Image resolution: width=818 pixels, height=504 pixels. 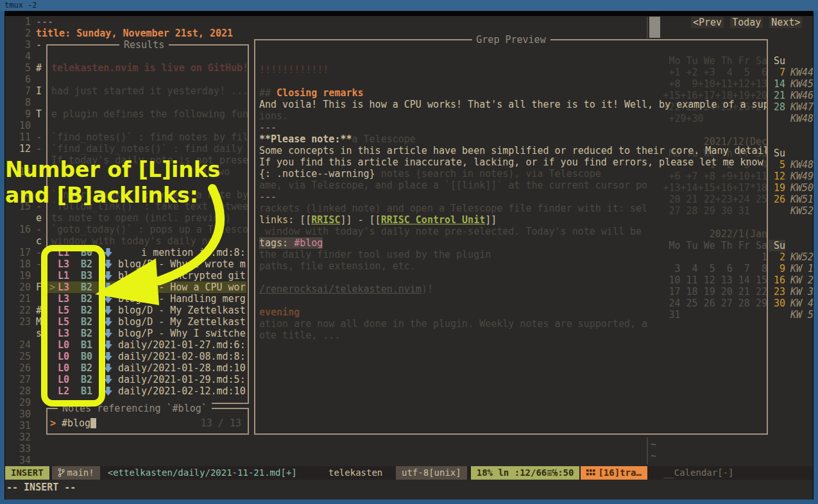 I want to click on prompt-row: > #blog 13 / 13, so click(x=147, y=423).